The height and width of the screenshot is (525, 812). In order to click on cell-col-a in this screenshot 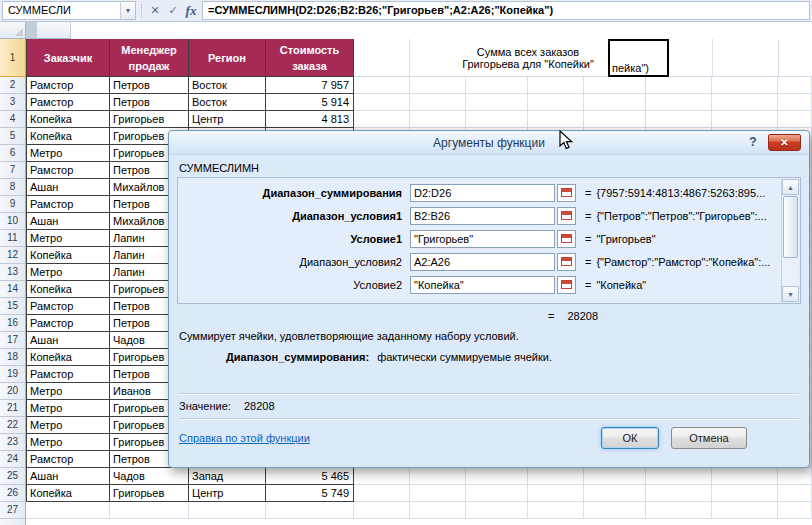, I will do `click(68, 510)`.